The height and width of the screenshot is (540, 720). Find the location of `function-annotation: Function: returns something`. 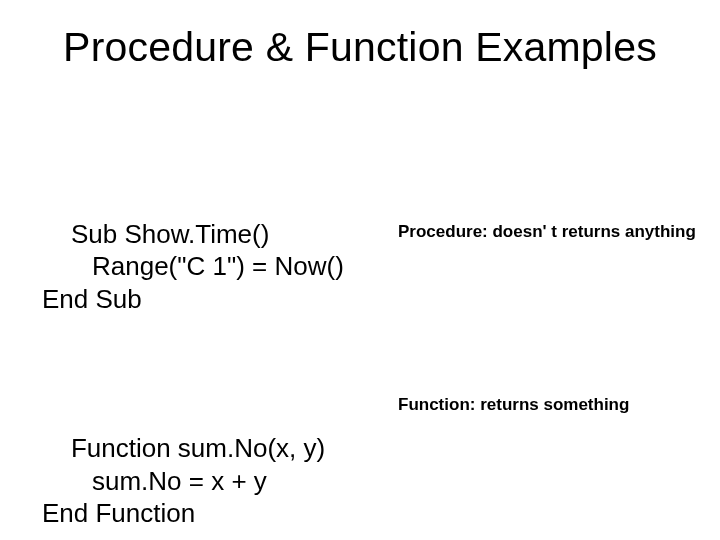

function-annotation: Function: returns something is located at coordinates (514, 405).